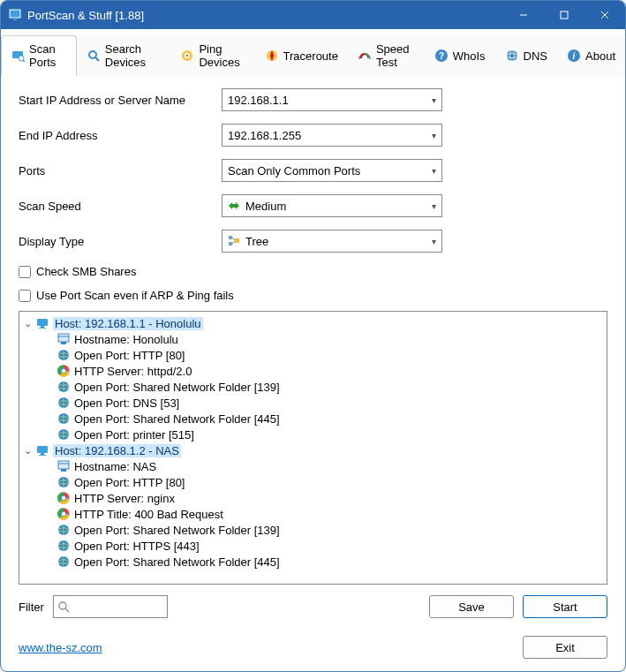  I want to click on ports-select: Scan Only Common Ports ▾, so click(332, 170).